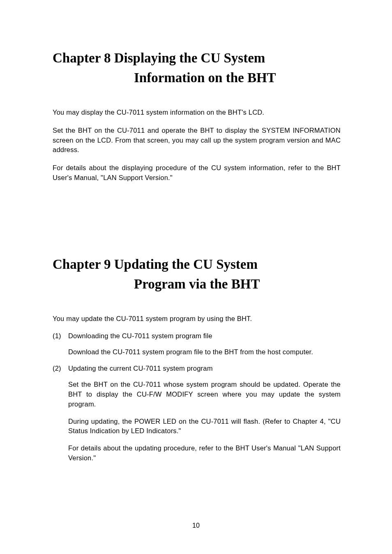 This screenshot has height=554, width=392. What do you see at coordinates (196, 173) in the screenshot?
I see `chapter-8-para-3: For details about the displaying procedu…` at bounding box center [196, 173].